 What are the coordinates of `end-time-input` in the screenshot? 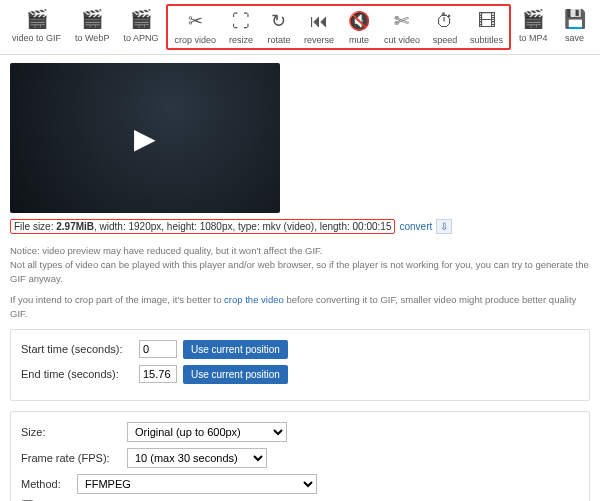 It's located at (158, 374).